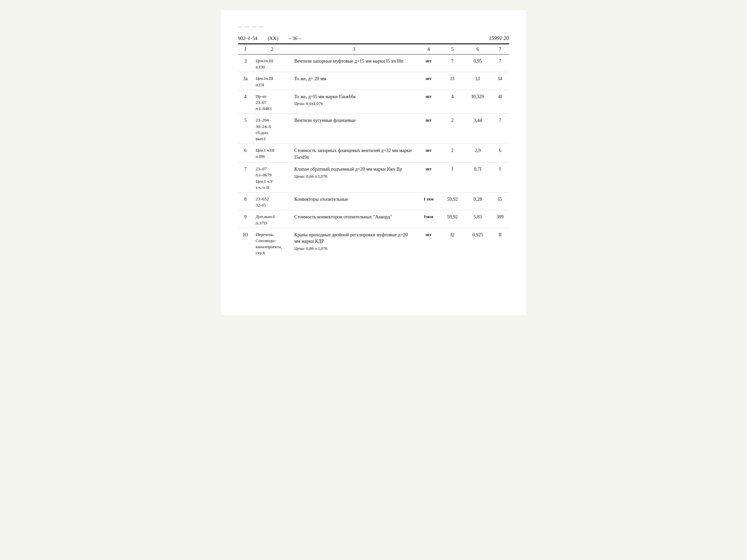 The width and height of the screenshot is (747, 560). What do you see at coordinates (452, 102) in the screenshot?
I see `row-qty: 4` at bounding box center [452, 102].